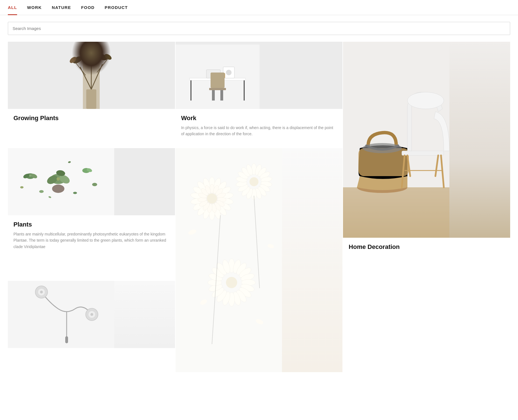 Image resolution: width=518 pixels, height=420 pixels. What do you see at coordinates (259, 127) in the screenshot?
I see `card-body-work: Work In physics, a force is said to do w…` at bounding box center [259, 127].